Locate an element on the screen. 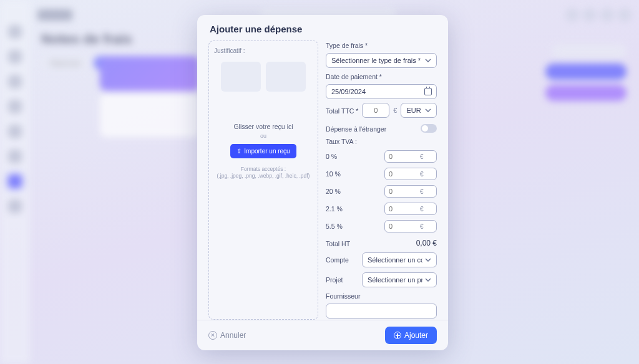  projet-label: Projet is located at coordinates (341, 280).